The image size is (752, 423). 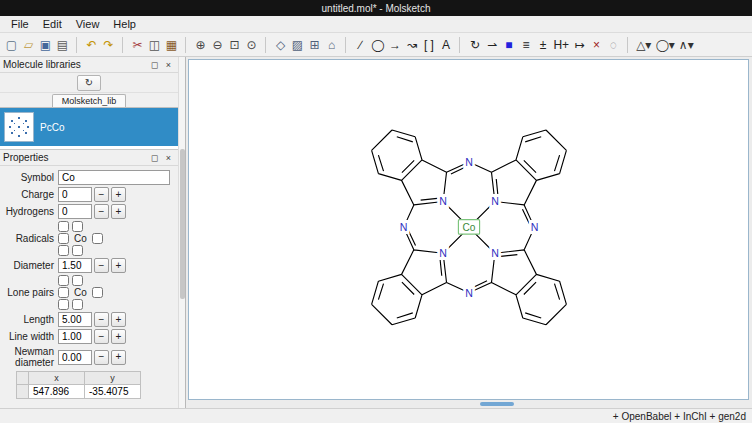 What do you see at coordinates (102, 194) in the screenshot?
I see `charge-decrement-button: −` at bounding box center [102, 194].